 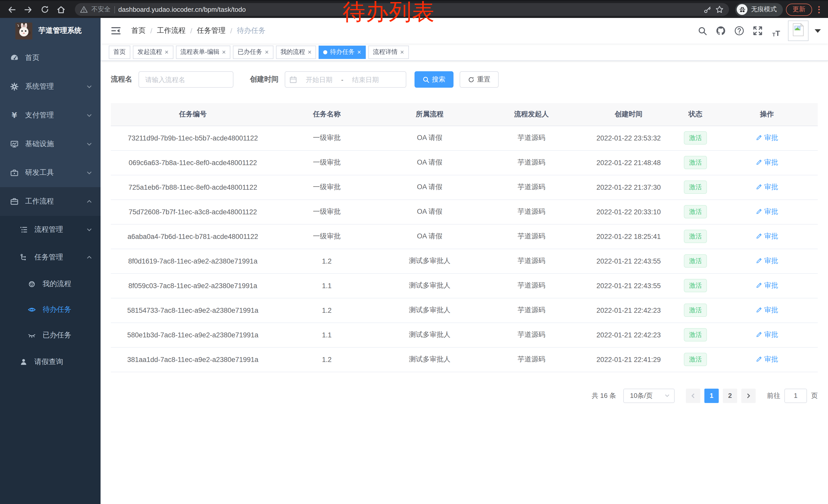 What do you see at coordinates (702, 31) in the screenshot?
I see `header-search-button` at bounding box center [702, 31].